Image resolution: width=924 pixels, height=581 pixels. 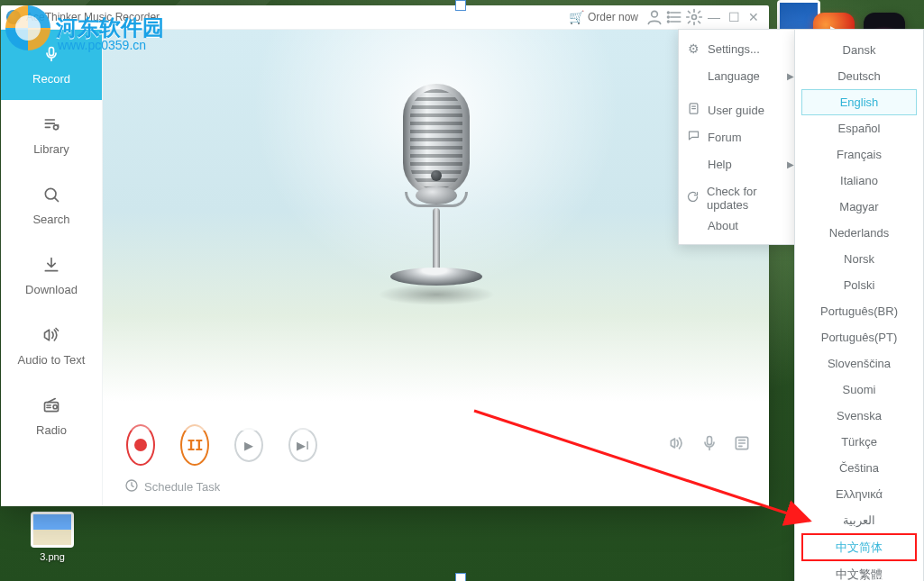 I want to click on doc-icon, so click(x=693, y=110).